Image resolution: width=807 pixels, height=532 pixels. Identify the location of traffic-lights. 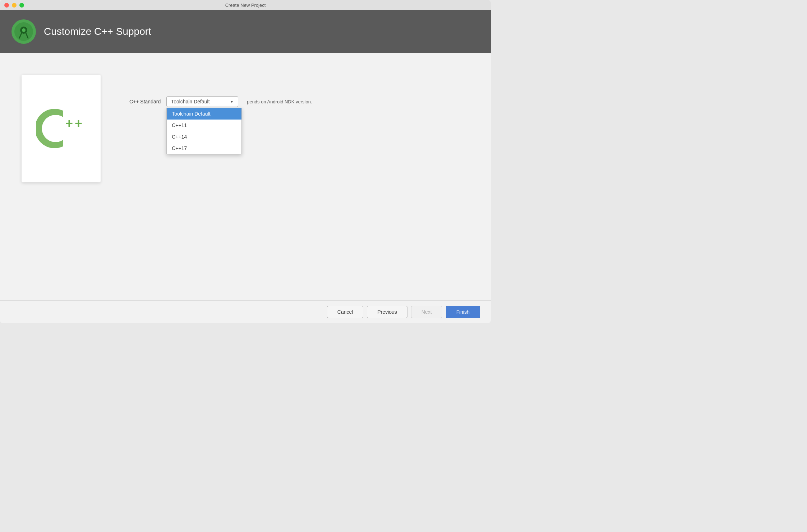
(14, 5).